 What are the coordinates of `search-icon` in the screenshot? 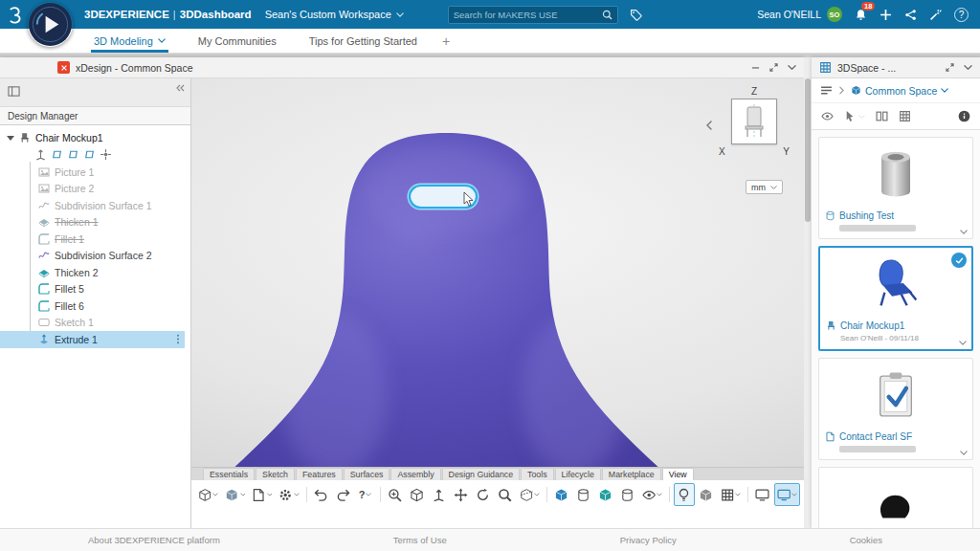 It's located at (607, 15).